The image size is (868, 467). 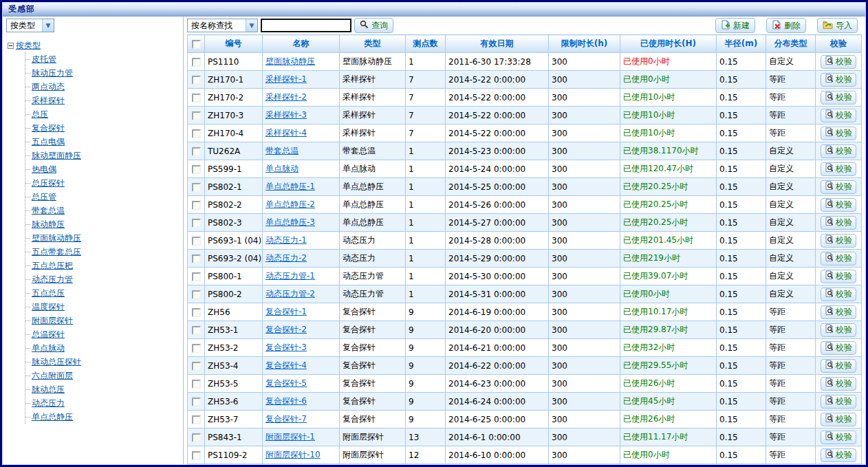 What do you see at coordinates (286, 383) in the screenshot?
I see `sensor-name-link: 复合探针-5` at bounding box center [286, 383].